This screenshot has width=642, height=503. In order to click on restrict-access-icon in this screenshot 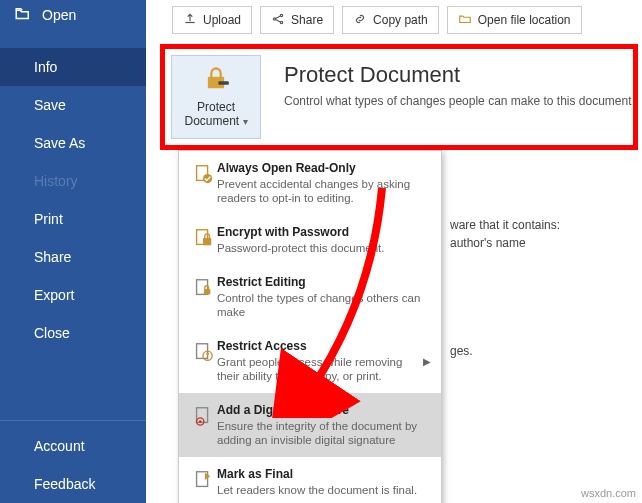, I will do `click(203, 361)`.